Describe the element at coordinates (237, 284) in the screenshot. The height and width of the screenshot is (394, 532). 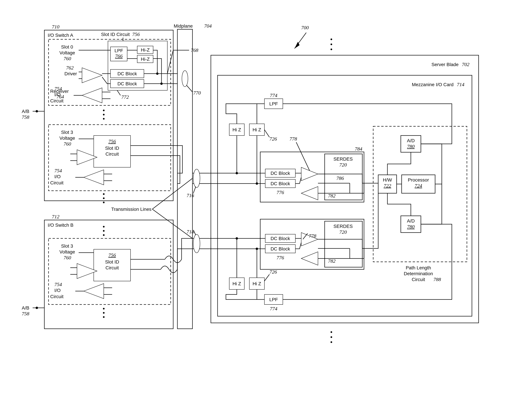
I see `hiz-bot-a-label: Hi Z` at that location.